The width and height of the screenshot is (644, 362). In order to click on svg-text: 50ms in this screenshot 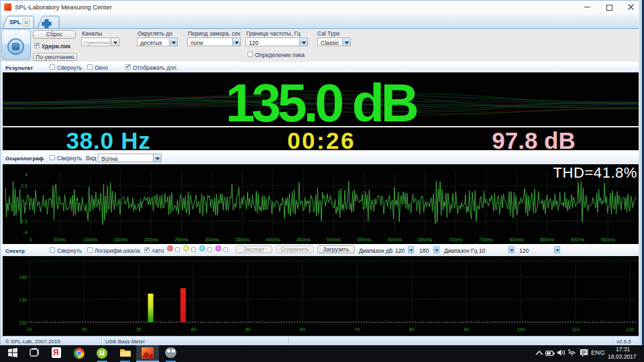, I will do `click(60, 240)`.